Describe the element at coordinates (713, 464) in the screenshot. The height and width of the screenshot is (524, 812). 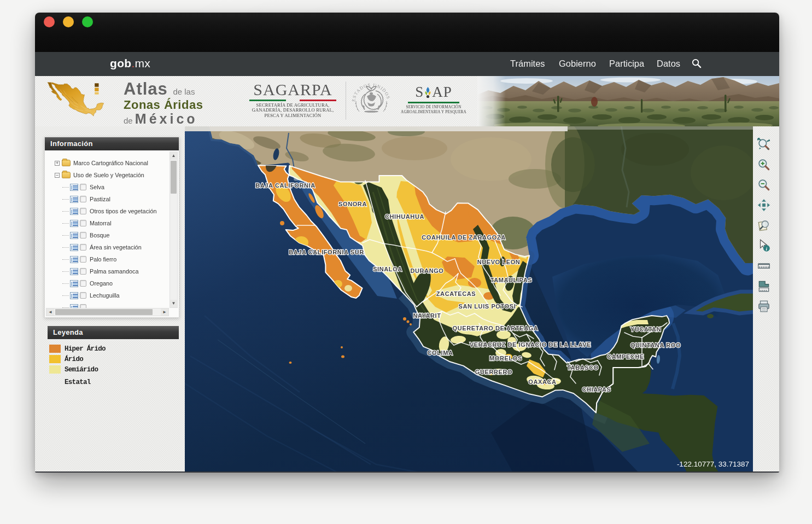
I see `svg-text: -122.10777, 33.71387` at that location.